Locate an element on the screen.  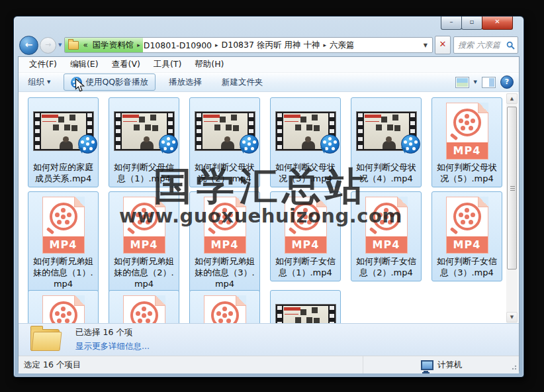
preview-pane-icon is located at coordinates (488, 82).